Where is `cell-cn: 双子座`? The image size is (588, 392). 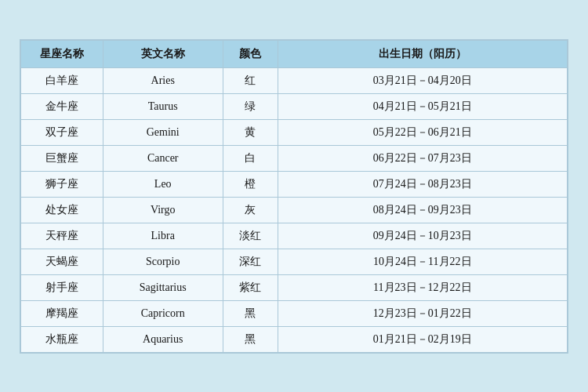
cell-cn: 双子座 is located at coordinates (63, 132).